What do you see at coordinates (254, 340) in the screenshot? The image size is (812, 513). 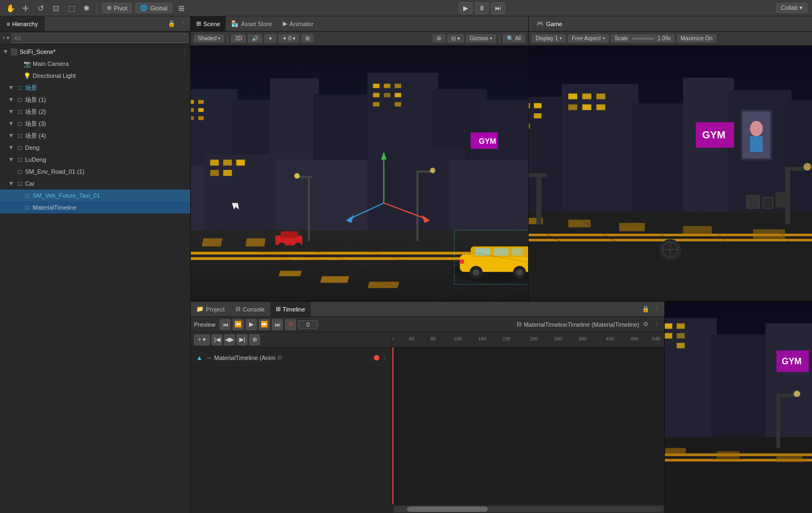 I see `expand-btn: ⊕` at bounding box center [254, 340].